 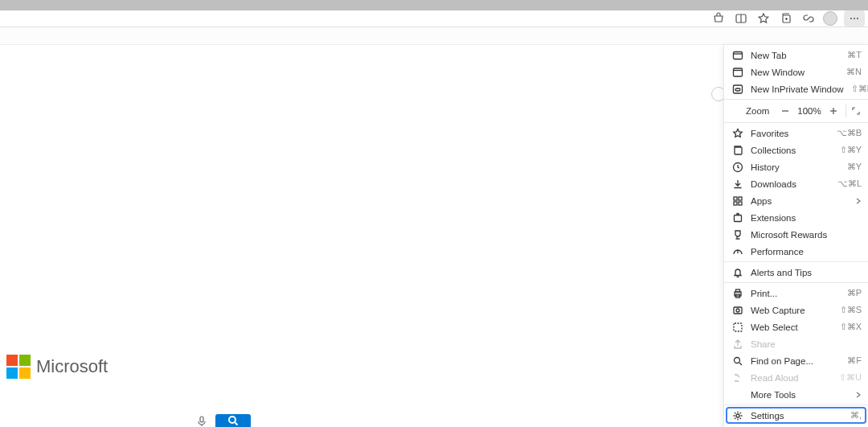 What do you see at coordinates (738, 310) in the screenshot?
I see `capture-icon` at bounding box center [738, 310].